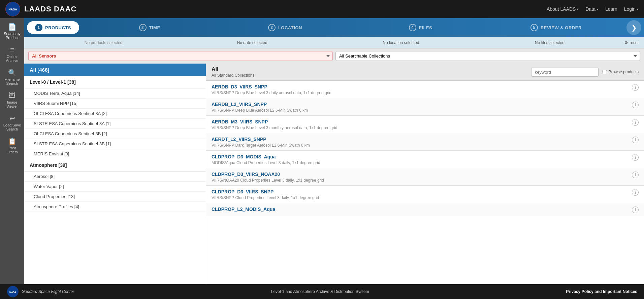 The width and height of the screenshot is (644, 299). Describe the element at coordinates (602, 292) in the screenshot. I see `footer-privacy-link: Privacy Policy and Important Notices` at that location.